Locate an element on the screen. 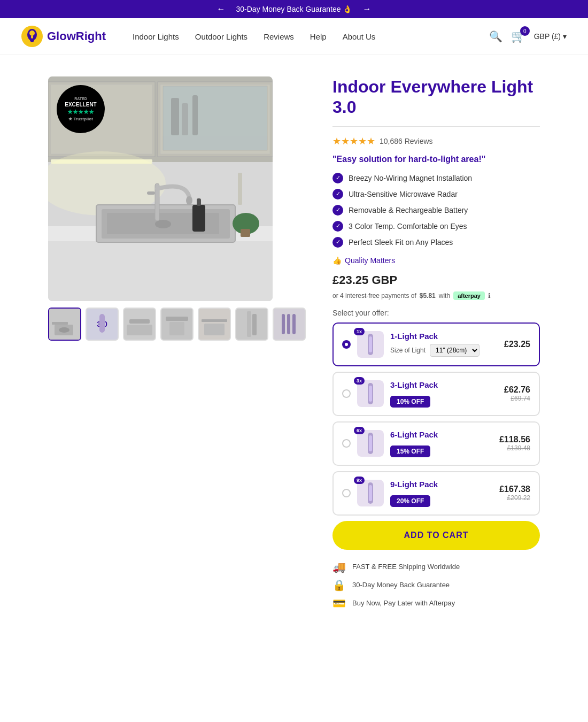  banner-text: 30-Day Money Back Guarantee 👌 is located at coordinates (294, 9).